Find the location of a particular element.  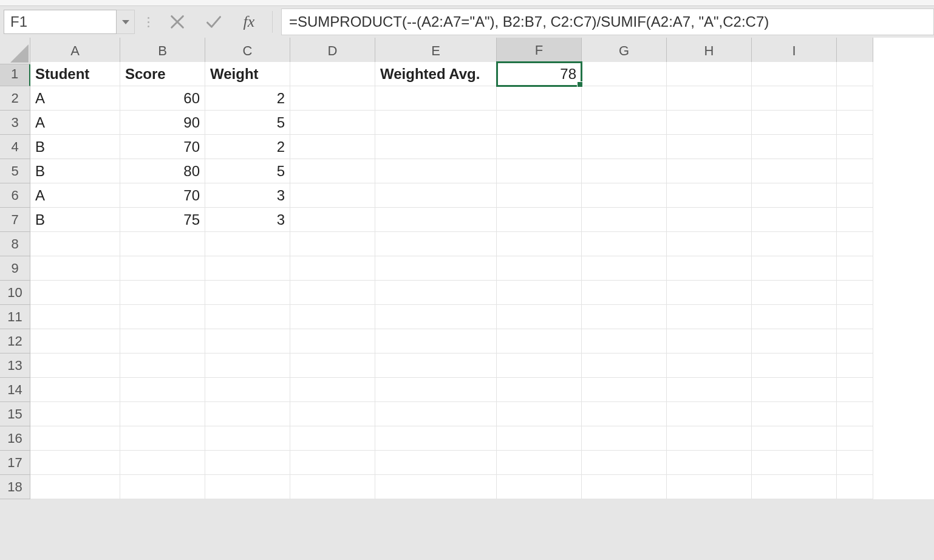

cell-B16 is located at coordinates (163, 439).